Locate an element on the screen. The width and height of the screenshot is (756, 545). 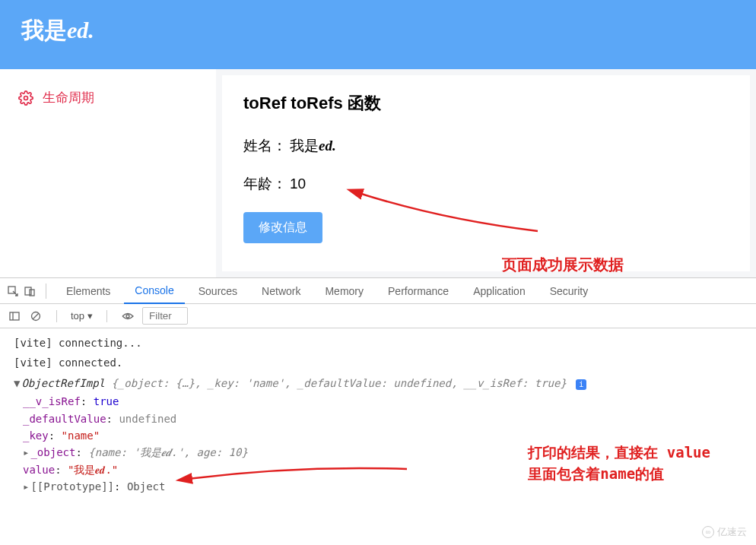
console-line: [vite] connected. is located at coordinates (378, 363).